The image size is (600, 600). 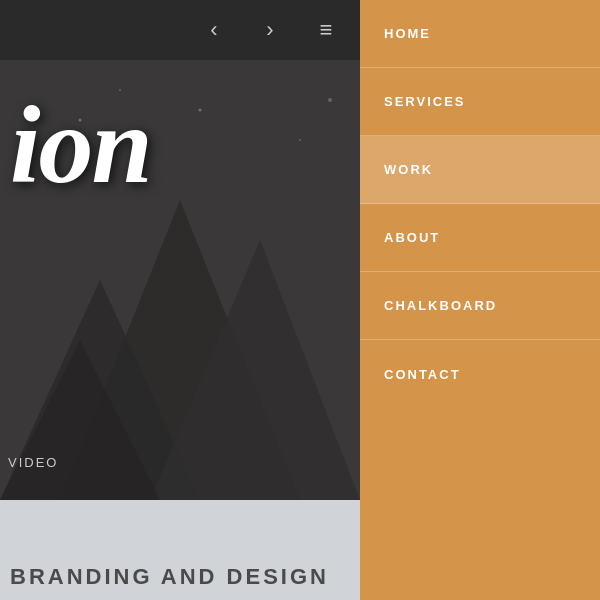 I want to click on branding-text: BRANDING AND DESIGN, so click(x=170, y=577).